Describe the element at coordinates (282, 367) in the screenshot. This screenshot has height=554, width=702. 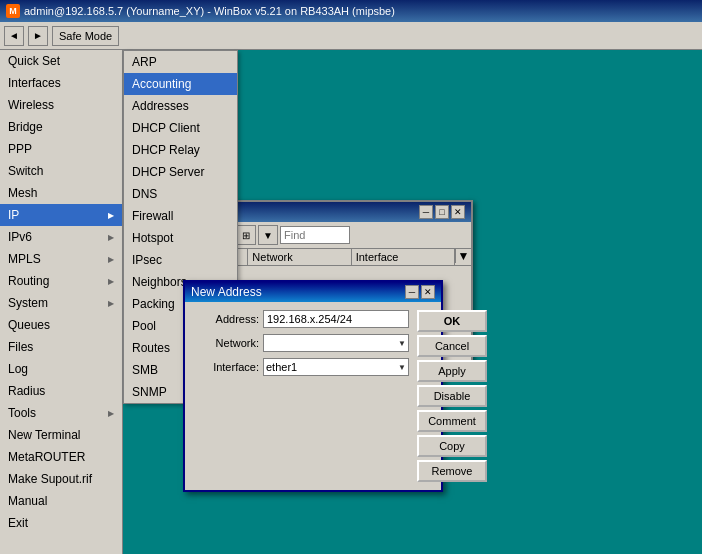
I see `interface-value: ether1` at that location.